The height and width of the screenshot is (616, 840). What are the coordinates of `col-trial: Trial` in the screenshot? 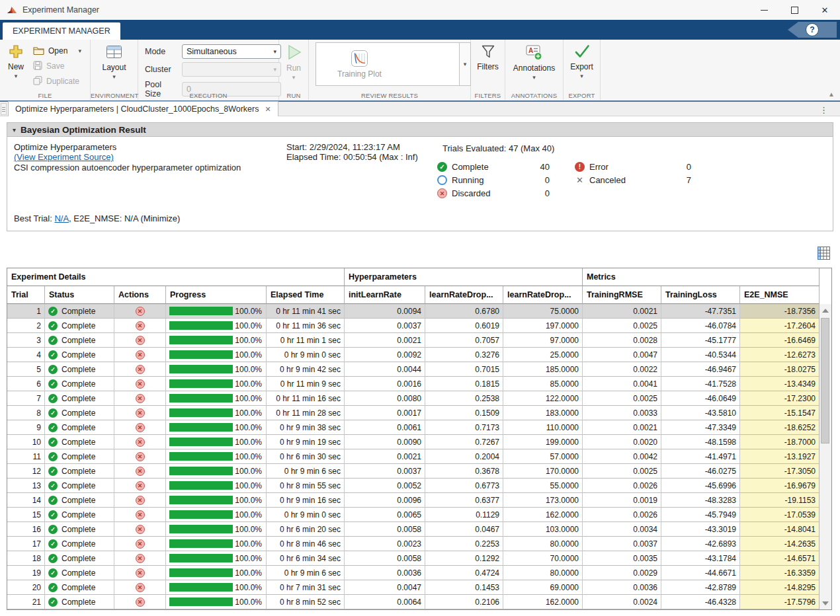 It's located at (26, 295).